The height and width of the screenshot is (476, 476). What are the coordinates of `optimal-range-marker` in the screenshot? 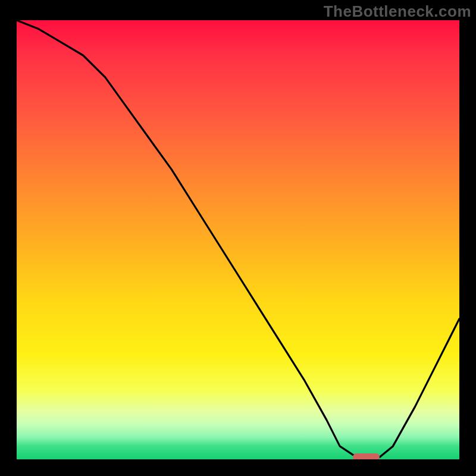 It's located at (367, 456).